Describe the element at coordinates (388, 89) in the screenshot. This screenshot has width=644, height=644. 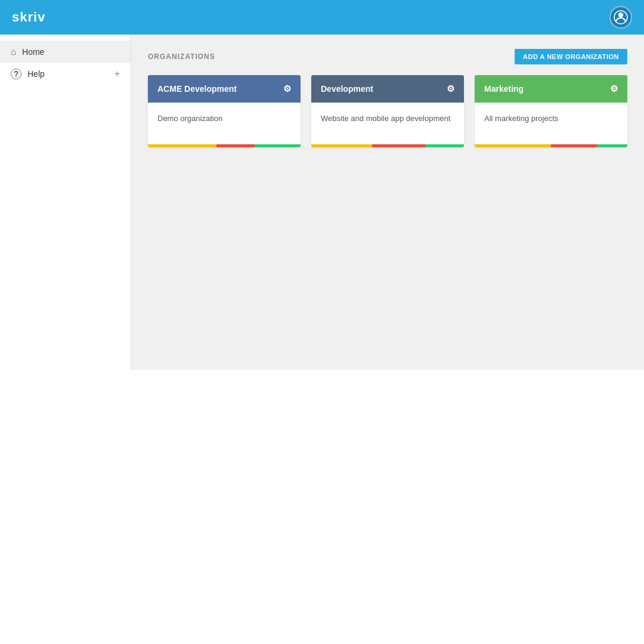
I see `org-card-header-development: Development ⚙` at that location.